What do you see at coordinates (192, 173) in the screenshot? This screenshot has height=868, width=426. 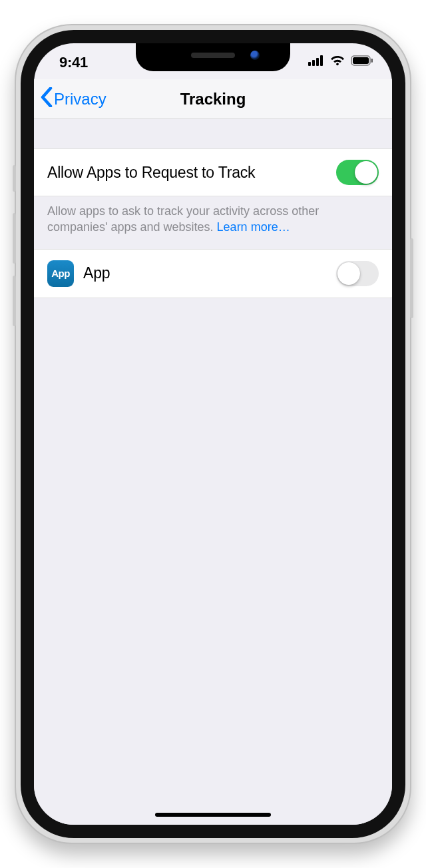 I see `allow-apps-title: Allow Apps to Request to Track` at bounding box center [192, 173].